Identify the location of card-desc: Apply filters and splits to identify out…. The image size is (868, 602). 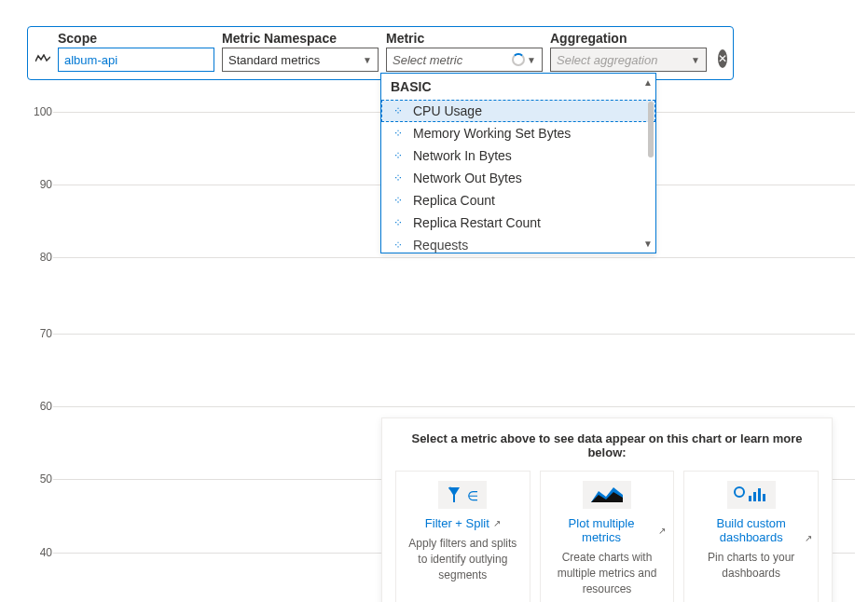
(462, 559).